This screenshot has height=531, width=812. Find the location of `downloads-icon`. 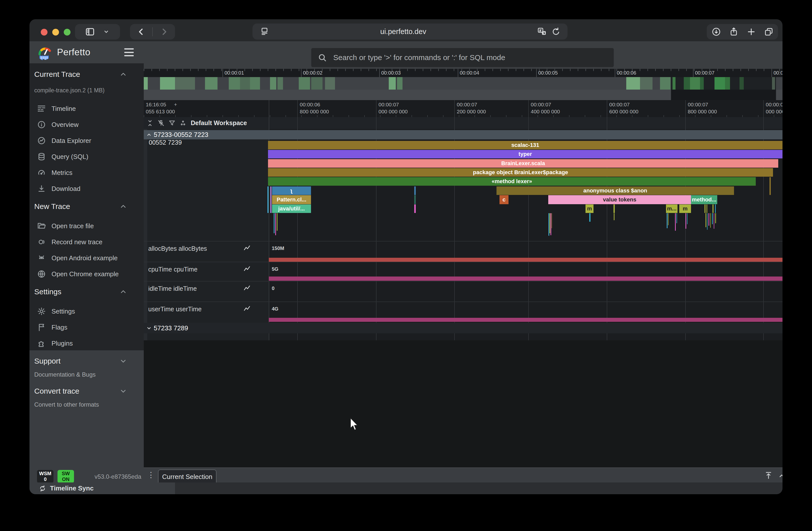

downloads-icon is located at coordinates (716, 32).